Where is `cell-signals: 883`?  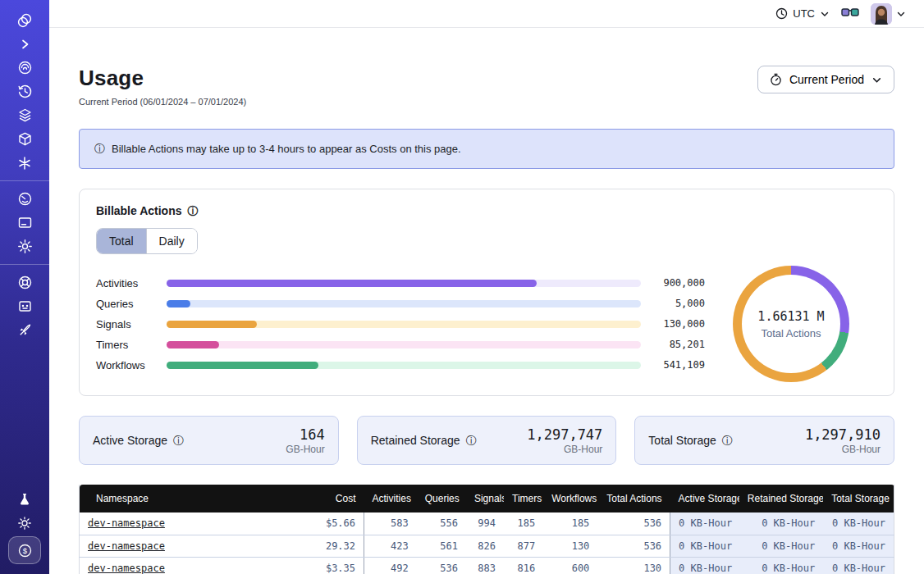 cell-signals: 883 is located at coordinates (485, 566).